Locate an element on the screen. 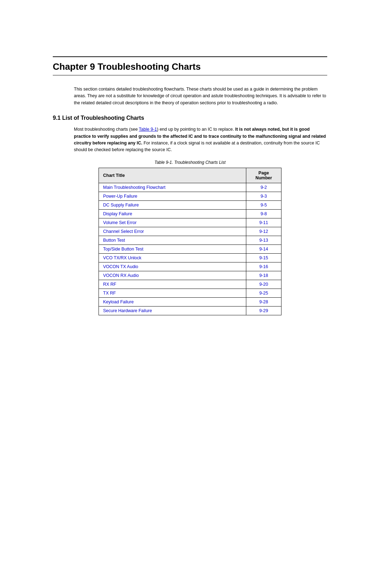 The width and height of the screenshot is (380, 588). col-header-page-number: PageNumber is located at coordinates (264, 175).